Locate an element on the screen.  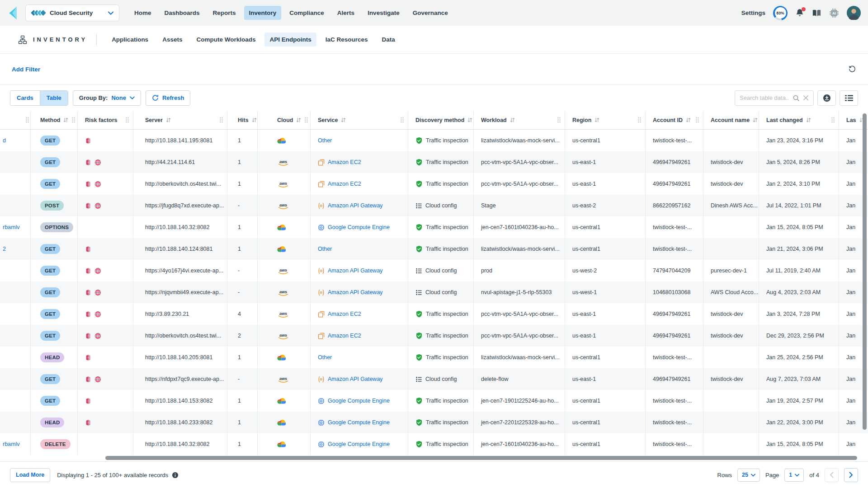
column-header-server: Server is located at coordinates (180, 120).